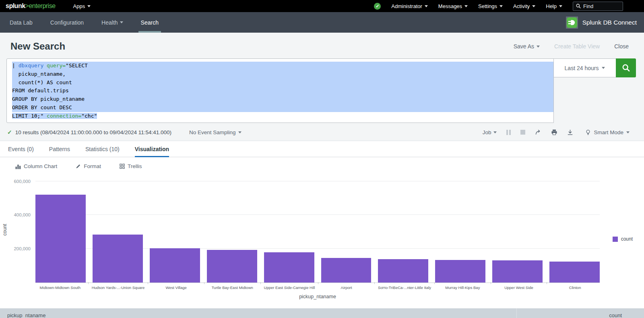 The height and width of the screenshot is (318, 644). Describe the element at coordinates (577, 46) in the screenshot. I see `create-table-view-label: Create Table View` at that location.